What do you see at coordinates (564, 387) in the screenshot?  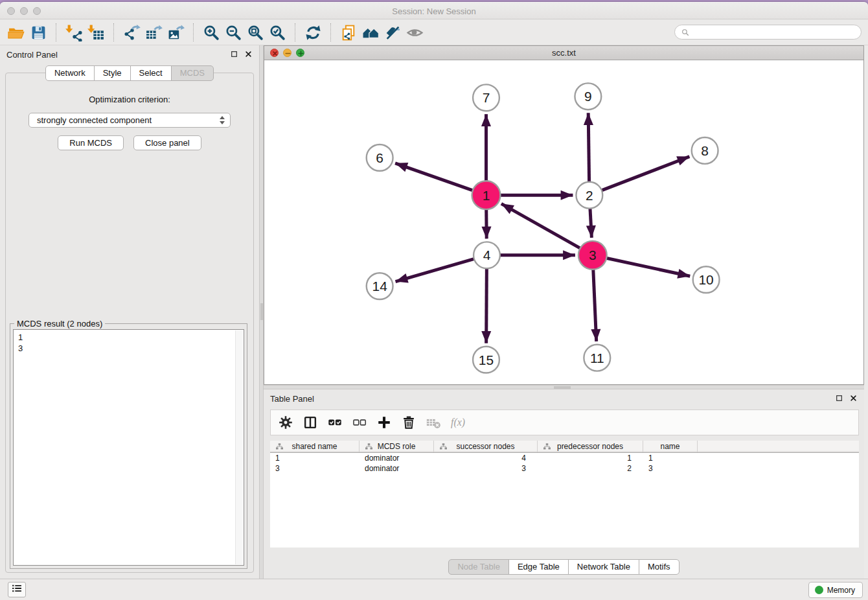 I see `horizontal-splitter` at bounding box center [564, 387].